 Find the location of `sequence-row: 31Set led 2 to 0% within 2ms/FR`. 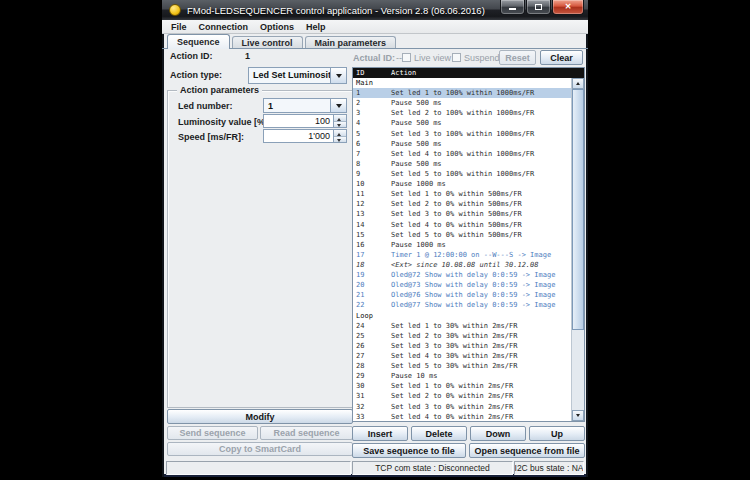

sequence-row: 31Set led 2 to 0% within 2ms/FR is located at coordinates (462, 396).